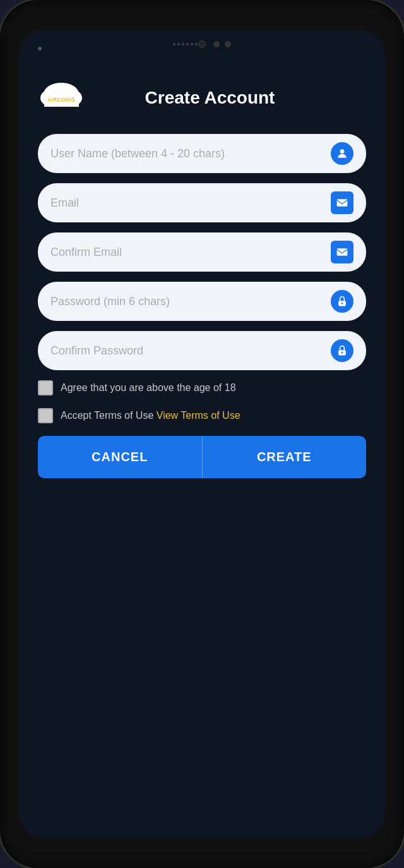  Describe the element at coordinates (62, 97) in the screenshot. I see `logo-container: AIRCOINS` at that location.